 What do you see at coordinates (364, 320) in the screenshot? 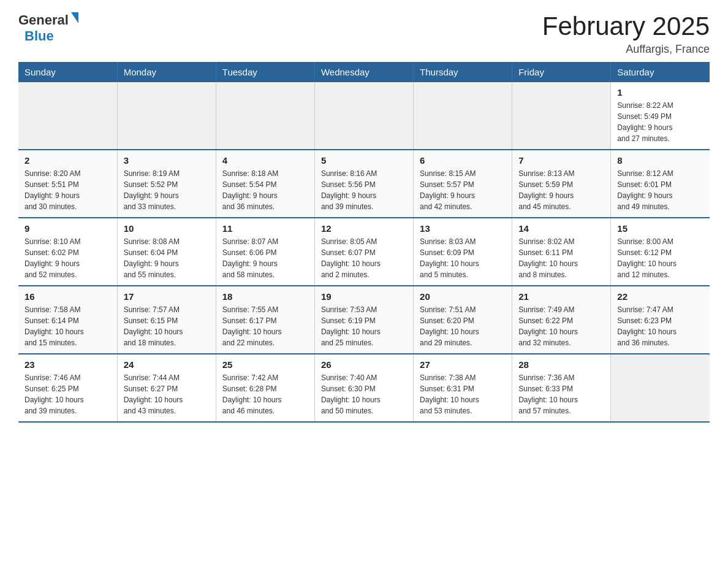
I see `calendar-week-4: 16Sunrise: 7:58 AMSunset: 6:14 PMDayligh…` at bounding box center [364, 320].